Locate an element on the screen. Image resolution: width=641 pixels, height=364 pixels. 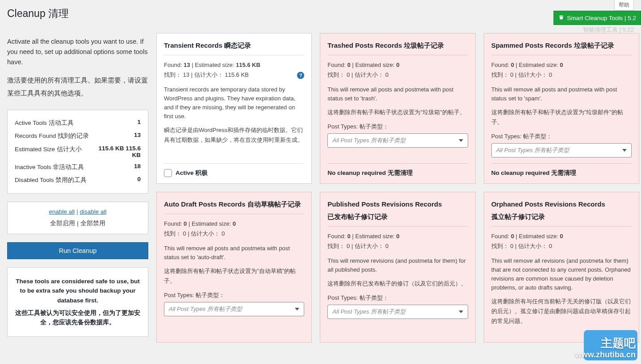
card-title: Spammed Posts Records 垃圾帖子记录 is located at coordinates (561, 46).